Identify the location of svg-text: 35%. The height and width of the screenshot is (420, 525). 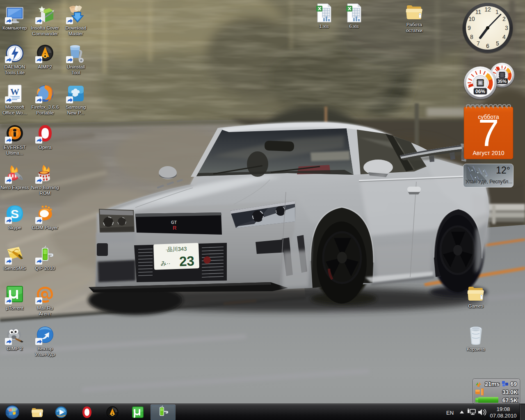
(502, 81).